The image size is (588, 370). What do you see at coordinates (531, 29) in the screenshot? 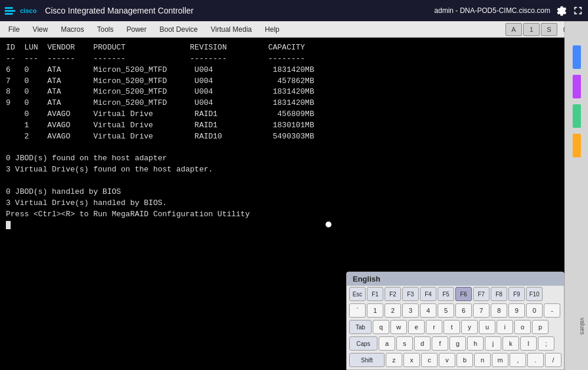
I see `toolbar-btn-1: 1` at bounding box center [531, 29].